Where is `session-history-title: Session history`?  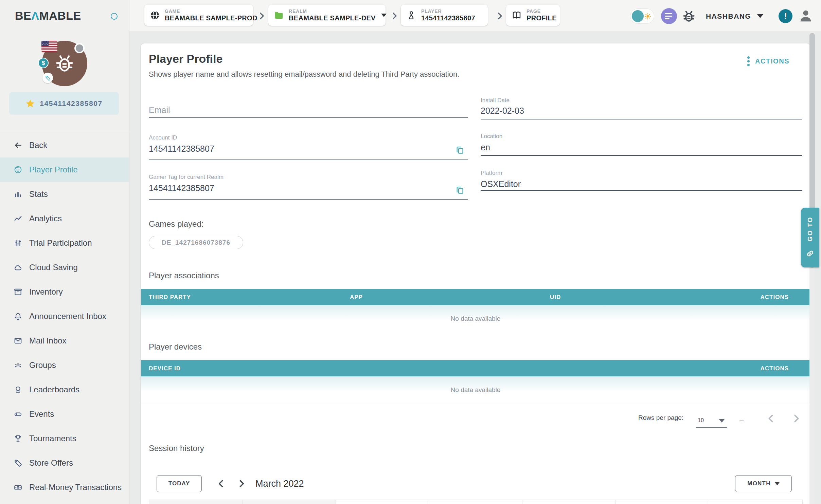
session-history-title: Session history is located at coordinates (177, 448).